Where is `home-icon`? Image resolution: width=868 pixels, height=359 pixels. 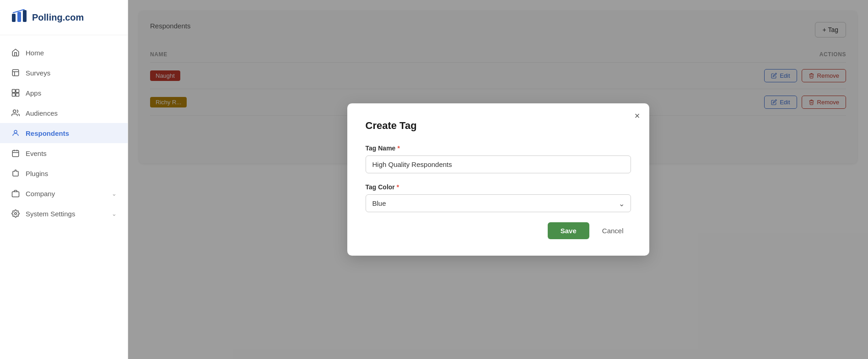
home-icon is located at coordinates (16, 53).